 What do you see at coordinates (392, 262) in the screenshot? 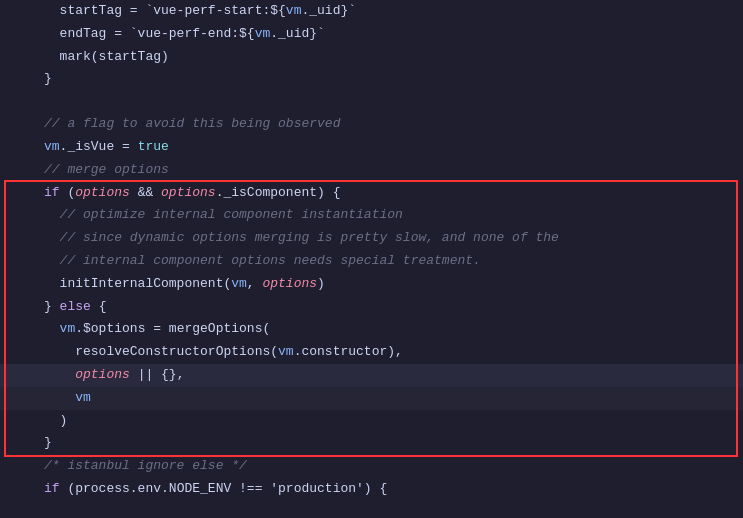
I see `line-content: // internal component options needs spec…` at bounding box center [392, 262].